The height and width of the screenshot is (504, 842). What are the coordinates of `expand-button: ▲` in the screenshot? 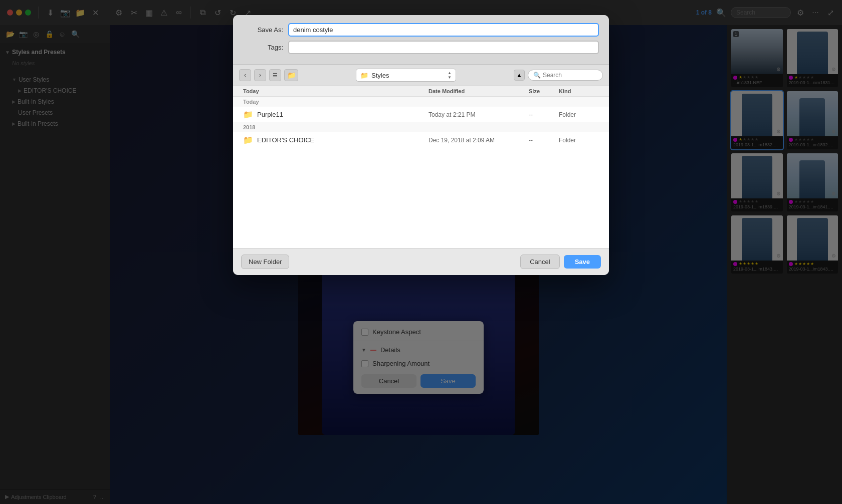 It's located at (519, 75).